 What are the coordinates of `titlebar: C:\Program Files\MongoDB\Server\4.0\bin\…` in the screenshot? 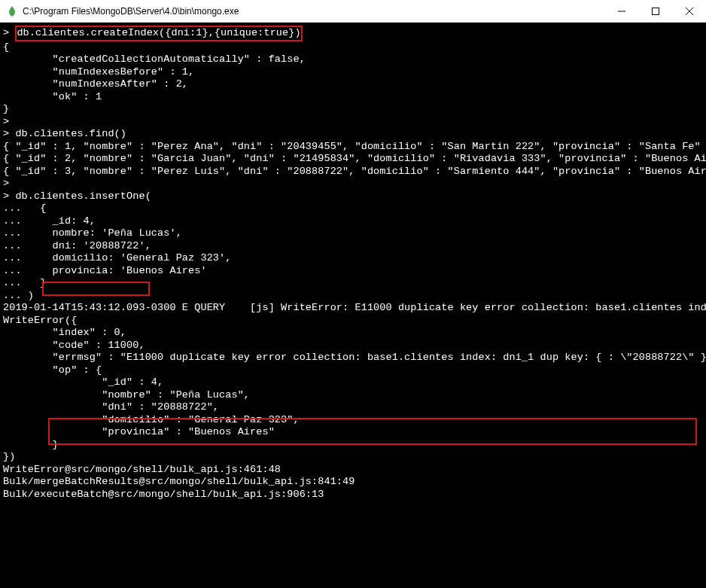 It's located at (353, 11).